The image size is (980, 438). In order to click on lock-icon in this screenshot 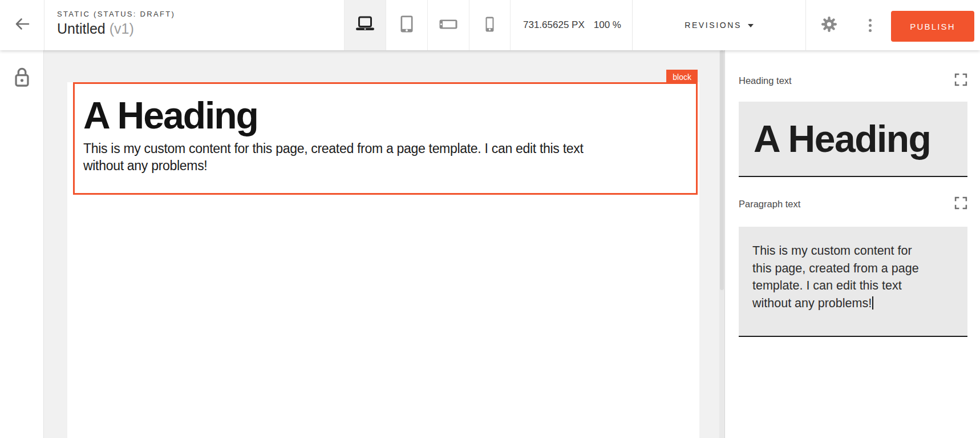, I will do `click(22, 85)`.